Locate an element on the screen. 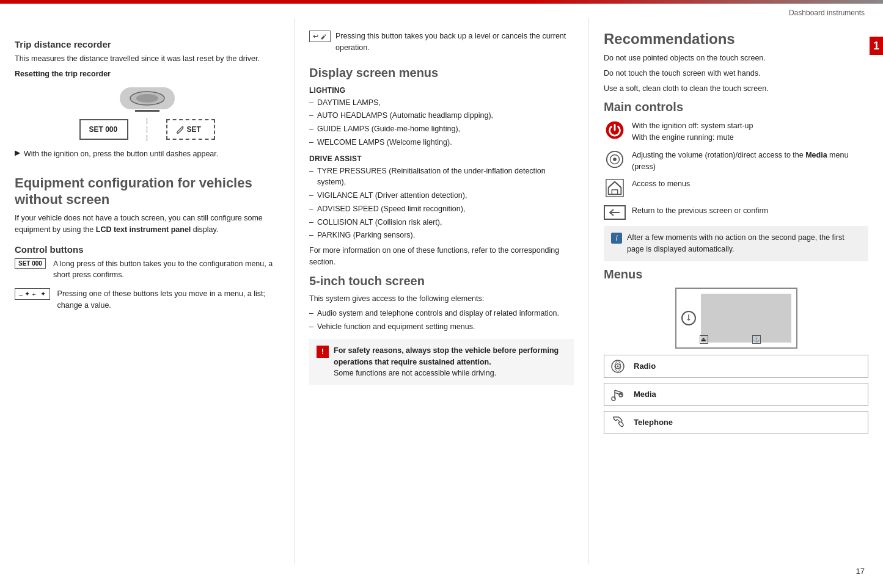 This screenshot has height=588, width=883. pencil-icon-small is located at coordinates (323, 37).